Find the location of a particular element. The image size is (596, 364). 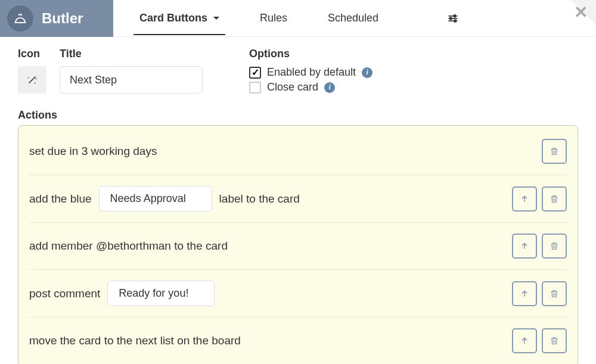

title-input is located at coordinates (131, 80).